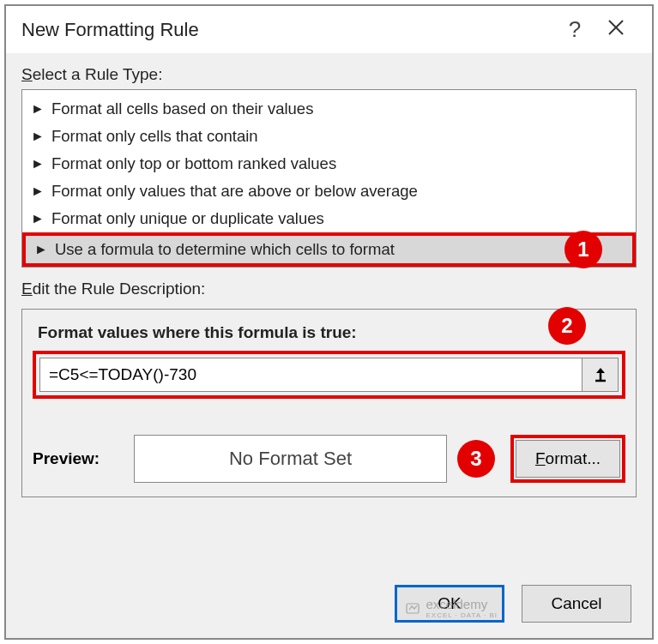 The width and height of the screenshot is (658, 644). I want to click on rule-type-text: Format only values that are above or bel…, so click(235, 191).